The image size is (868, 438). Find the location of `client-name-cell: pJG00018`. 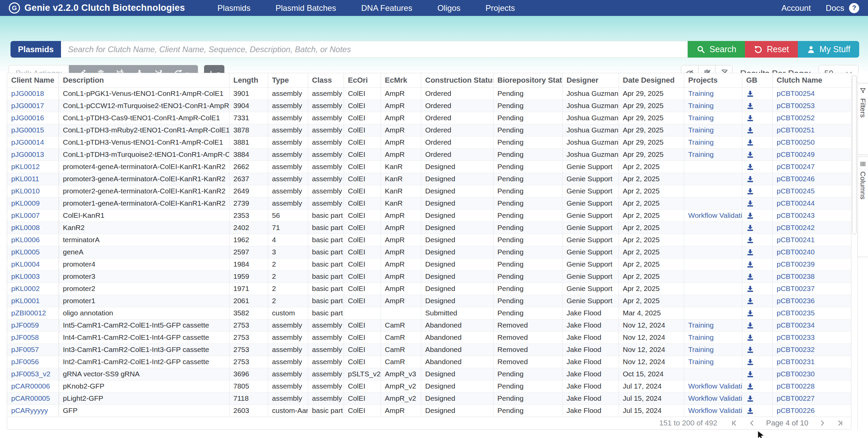

client-name-cell: pJG00018 is located at coordinates (33, 93).